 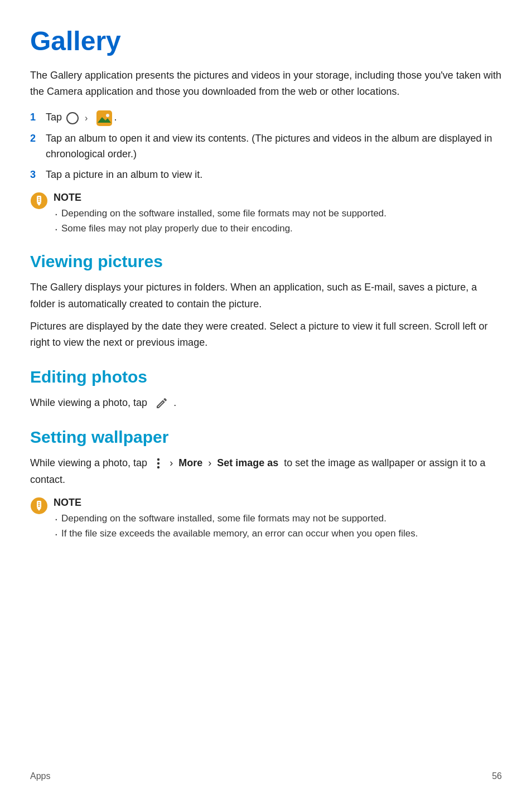 I want to click on step-2-content: Tap an album to open it and view its con…, so click(x=274, y=147).